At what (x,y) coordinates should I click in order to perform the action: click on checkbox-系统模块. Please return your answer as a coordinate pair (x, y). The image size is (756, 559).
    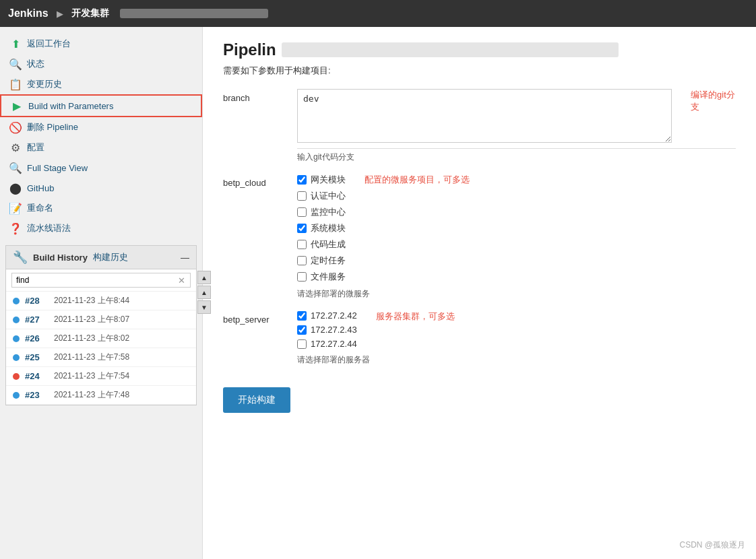
    Looking at the image, I should click on (302, 228).